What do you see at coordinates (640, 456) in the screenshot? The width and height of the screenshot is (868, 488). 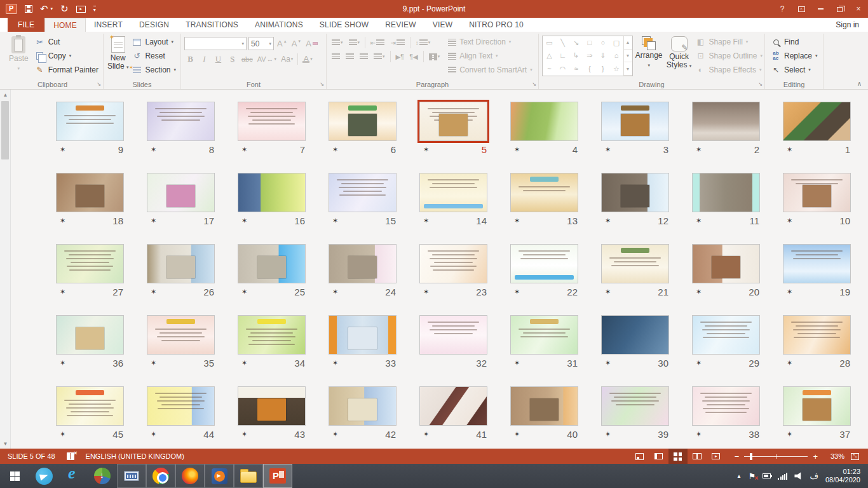 I see `notes-button` at bounding box center [640, 456].